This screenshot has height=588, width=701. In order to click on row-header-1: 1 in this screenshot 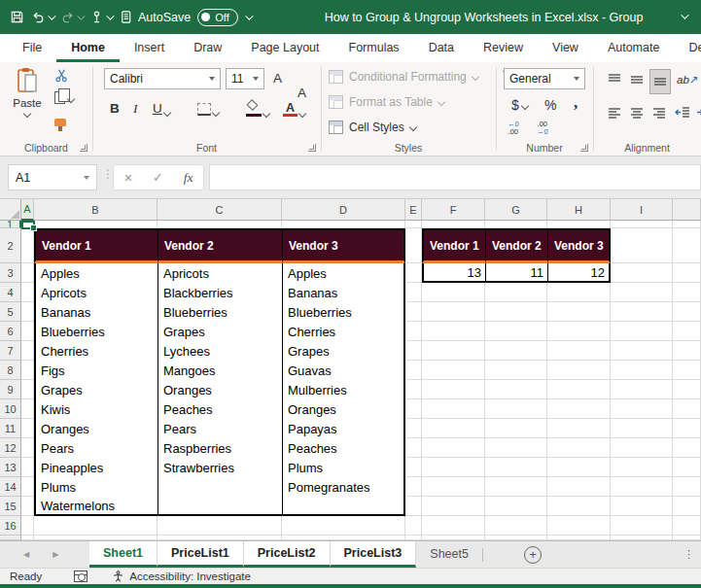, I will do `click(11, 225)`.